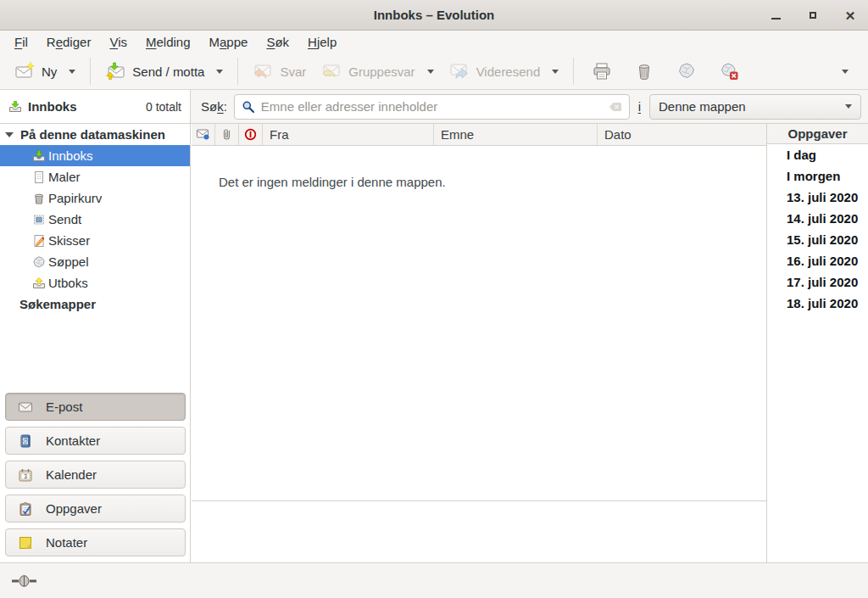 Image resolution: width=868 pixels, height=598 pixels. What do you see at coordinates (817, 134) in the screenshot?
I see `todo-header: Oppgaver` at bounding box center [817, 134].